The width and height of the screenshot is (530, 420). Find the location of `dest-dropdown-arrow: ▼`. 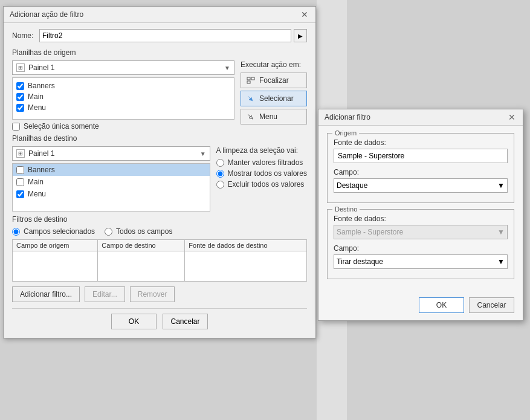

dest-dropdown-arrow: ▼ is located at coordinates (203, 153).